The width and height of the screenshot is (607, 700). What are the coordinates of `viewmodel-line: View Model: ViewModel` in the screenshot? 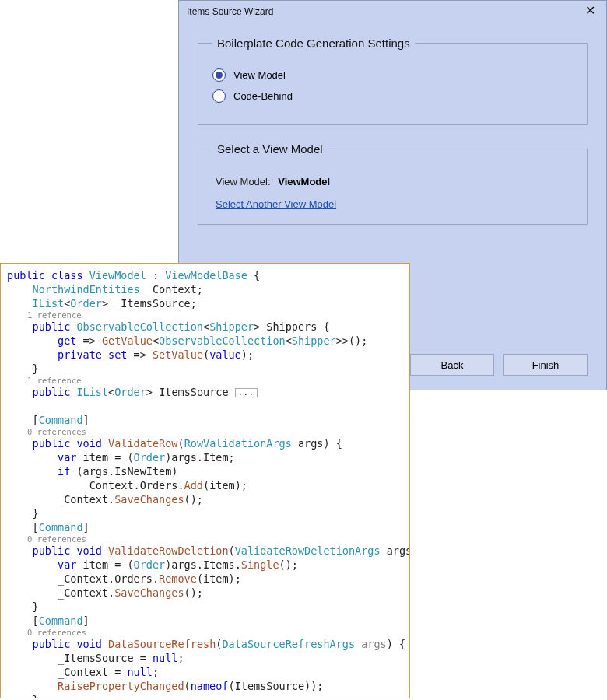 It's located at (394, 182).